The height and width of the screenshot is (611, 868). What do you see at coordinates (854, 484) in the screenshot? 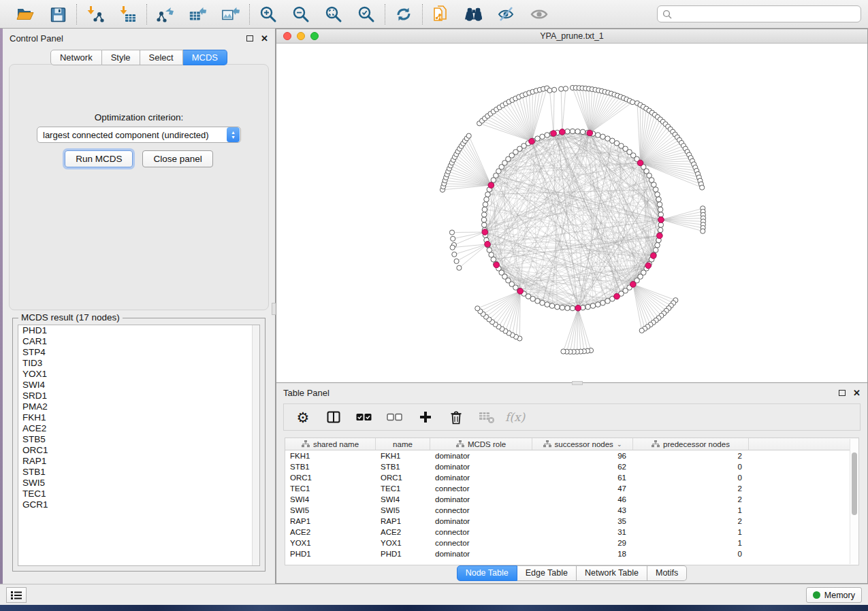
I see `table-scrollbar-thumb` at bounding box center [854, 484].